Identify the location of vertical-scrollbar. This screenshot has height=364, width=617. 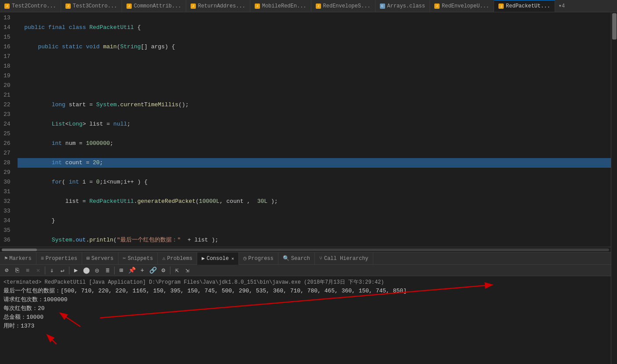
(614, 188).